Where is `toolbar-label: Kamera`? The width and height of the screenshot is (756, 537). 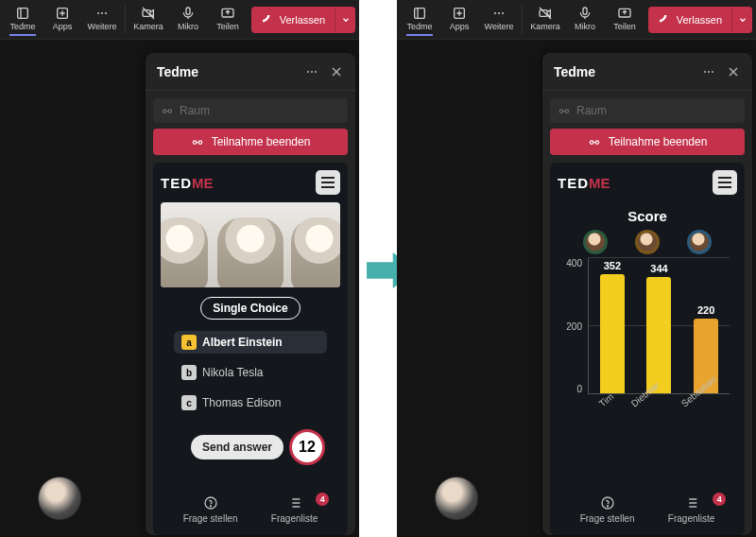
toolbar-label: Kamera is located at coordinates (545, 26).